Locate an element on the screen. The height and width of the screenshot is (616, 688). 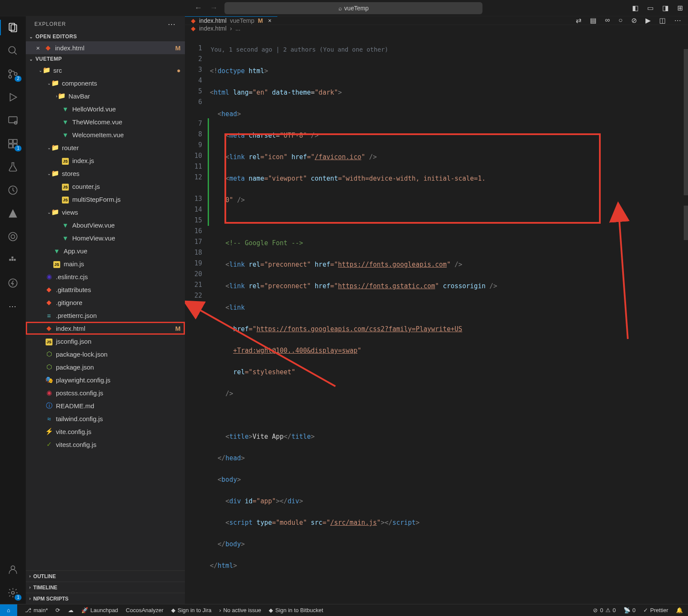
file-eslint: ◉.eslintrc.cjs is located at coordinates (105, 277).